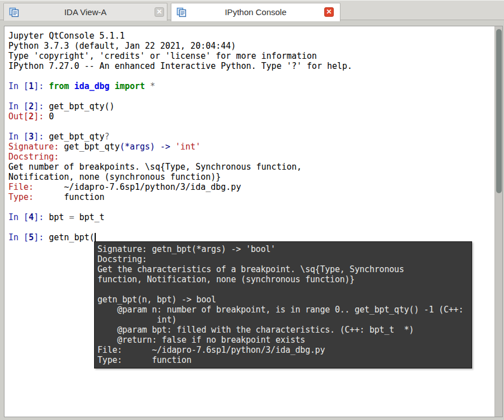 This screenshot has width=504, height=420. I want to click on calltip-line: File: ~/idapro-7.6sp1/python/3/ida_dbg.p…, so click(284, 350).